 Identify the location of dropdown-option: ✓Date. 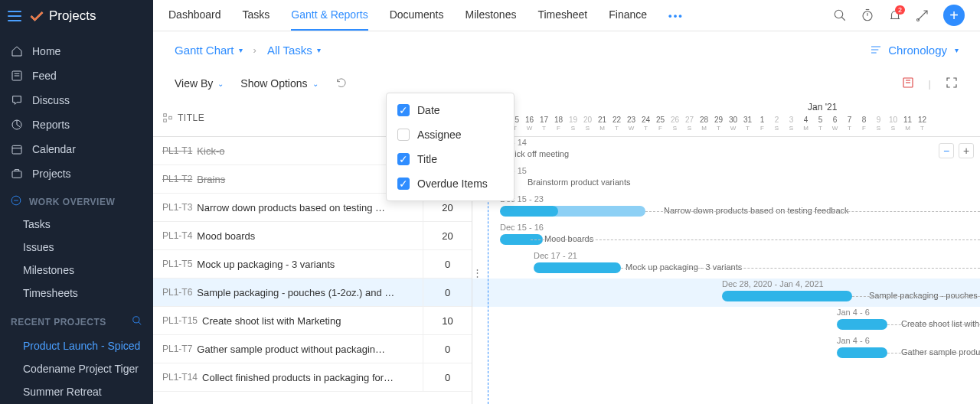
(450, 110).